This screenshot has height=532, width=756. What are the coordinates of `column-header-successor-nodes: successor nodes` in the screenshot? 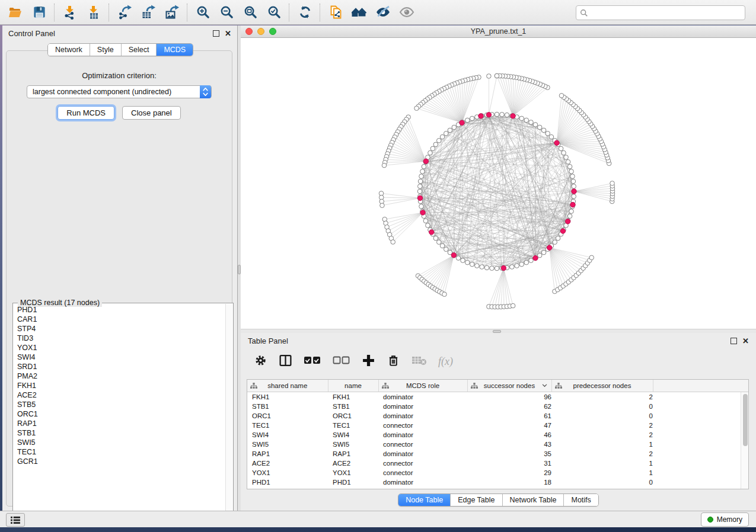 It's located at (509, 386).